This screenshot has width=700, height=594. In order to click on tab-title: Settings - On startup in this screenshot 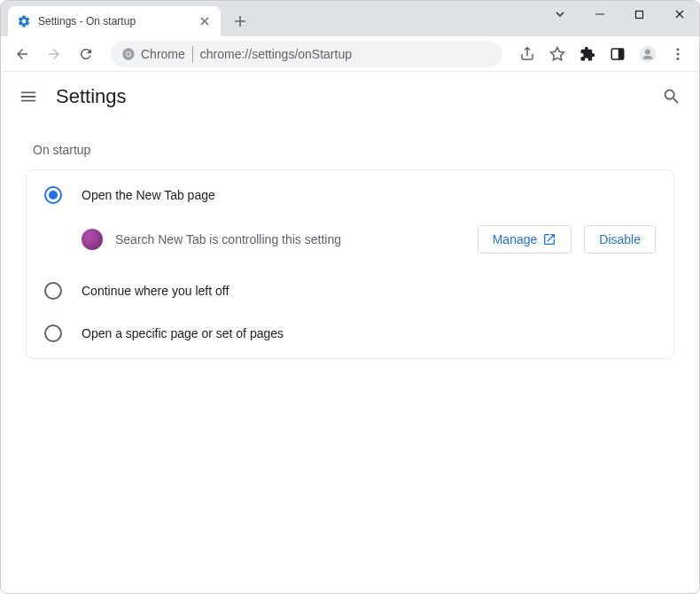, I will do `click(114, 21)`.